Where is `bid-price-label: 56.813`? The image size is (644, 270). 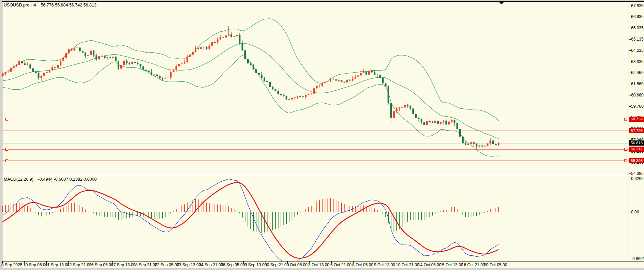 bid-price-label: 56.813 is located at coordinates (636, 143).